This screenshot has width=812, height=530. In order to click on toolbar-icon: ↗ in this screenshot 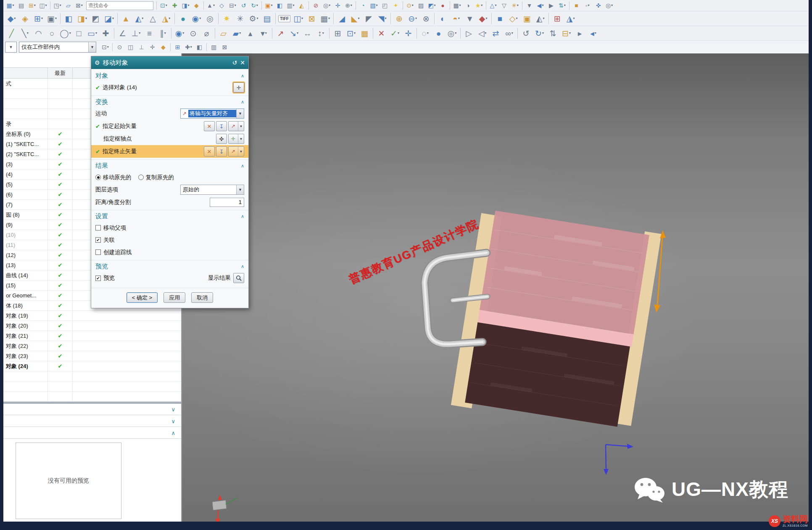, I will do `click(281, 33)`.